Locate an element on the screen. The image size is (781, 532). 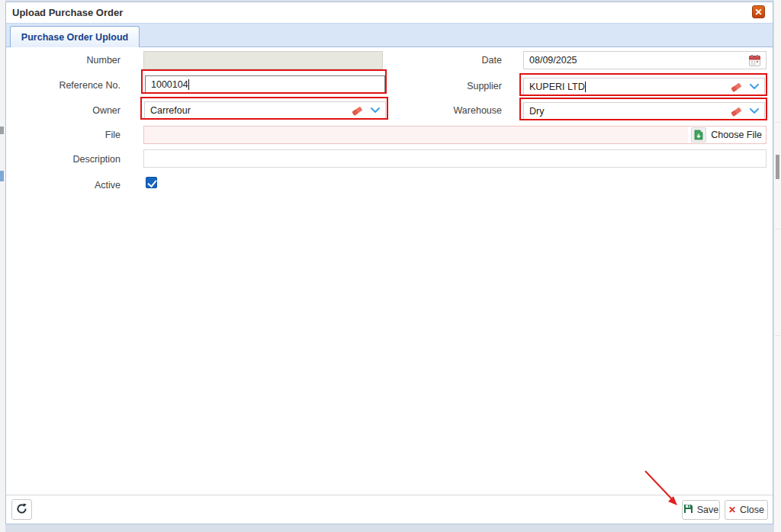
reference-label: Reference No. is located at coordinates (67, 85).